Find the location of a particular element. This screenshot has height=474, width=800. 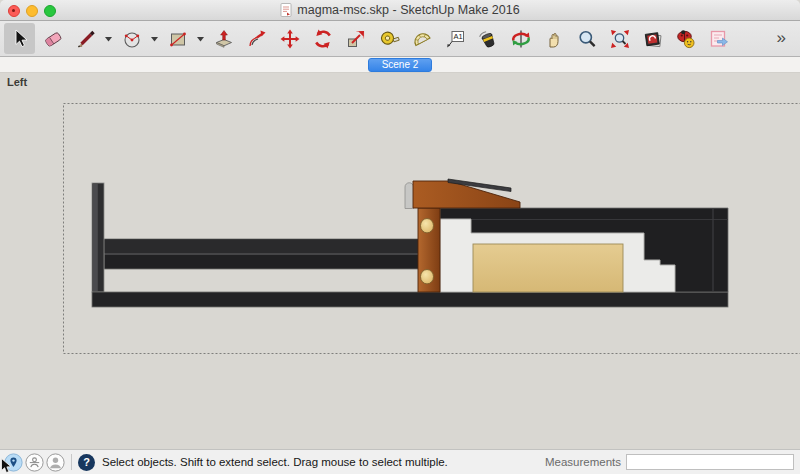

statusbar-divider is located at coordinates (72, 462).